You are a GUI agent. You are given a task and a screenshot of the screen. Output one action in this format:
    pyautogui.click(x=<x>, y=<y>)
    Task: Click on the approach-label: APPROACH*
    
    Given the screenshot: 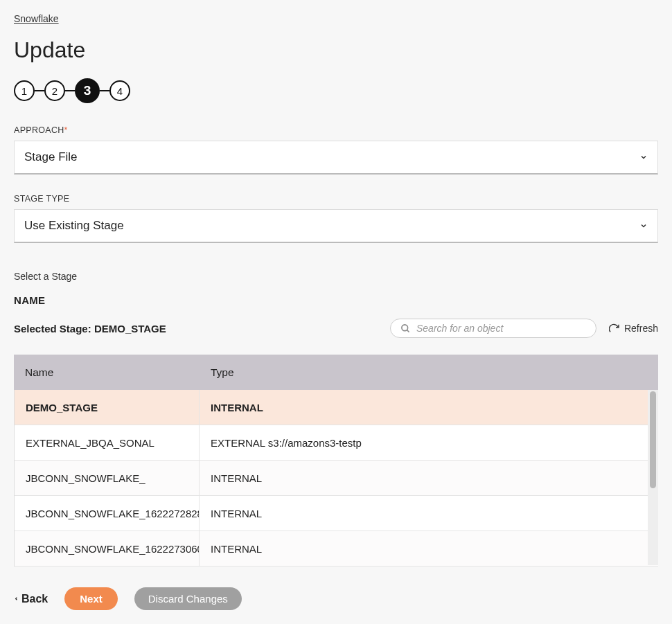 What is the action you would take?
    pyautogui.click(x=336, y=130)
    